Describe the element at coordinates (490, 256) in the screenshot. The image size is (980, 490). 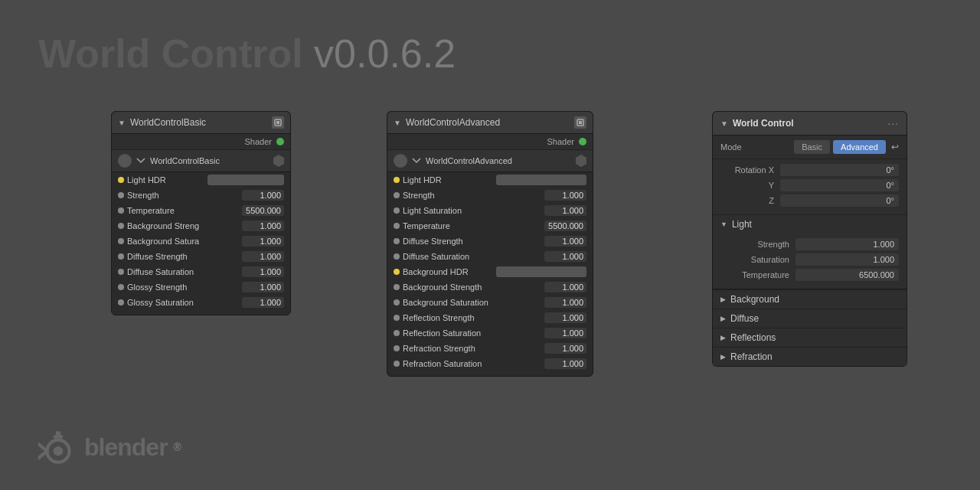
I see `panel-adv-row-diffuse-saturation: Diffuse Saturation 1.000` at that location.